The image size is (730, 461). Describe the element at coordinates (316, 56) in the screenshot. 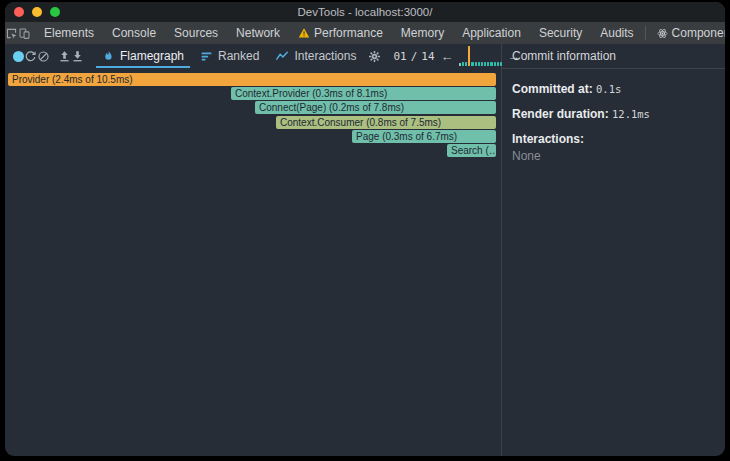

I see `profiler-tab-interactions: Interactions` at that location.